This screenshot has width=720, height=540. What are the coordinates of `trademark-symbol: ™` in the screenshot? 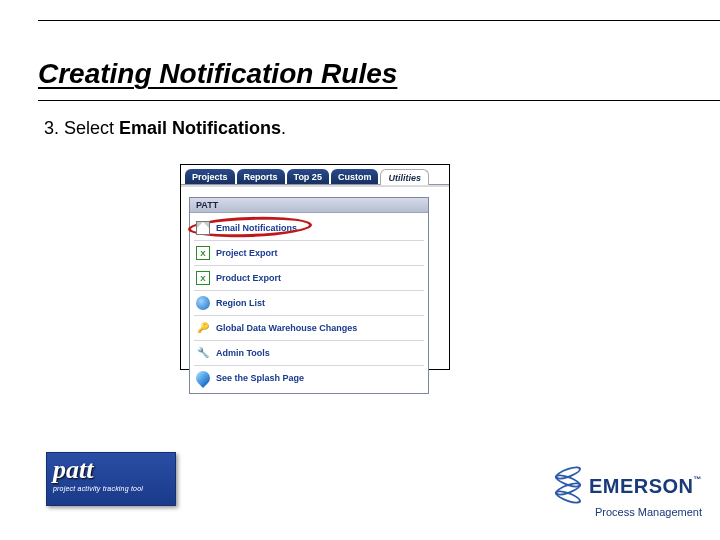 It's located at (698, 480).